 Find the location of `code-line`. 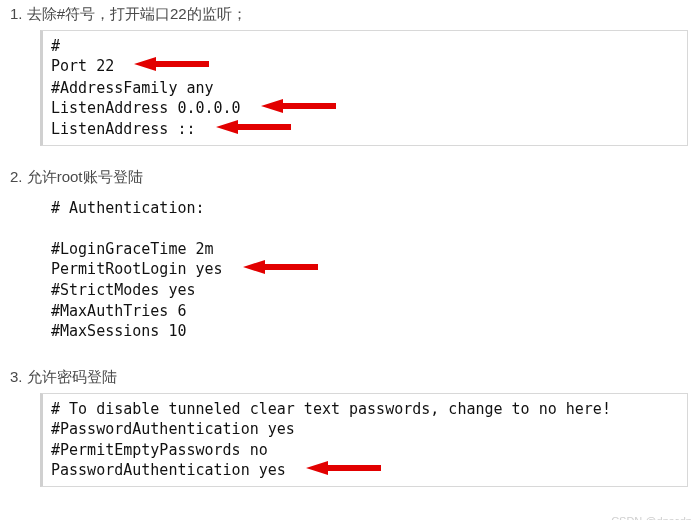

code-line is located at coordinates (366, 229).